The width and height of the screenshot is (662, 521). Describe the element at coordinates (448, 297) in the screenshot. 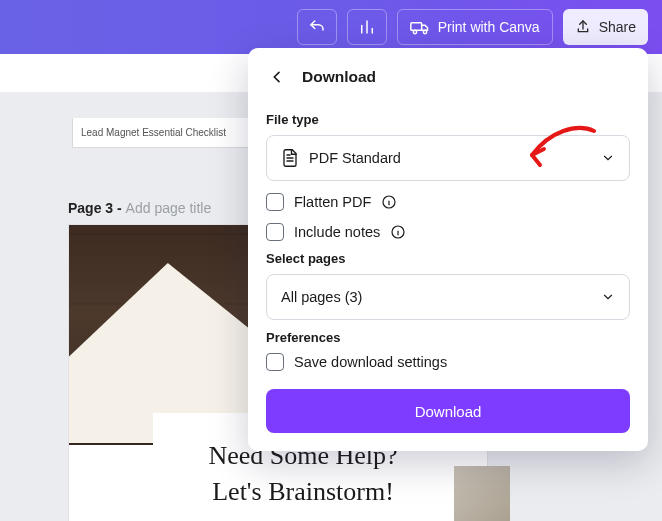

I see `select-pages-dropdown: All pages (3)` at that location.